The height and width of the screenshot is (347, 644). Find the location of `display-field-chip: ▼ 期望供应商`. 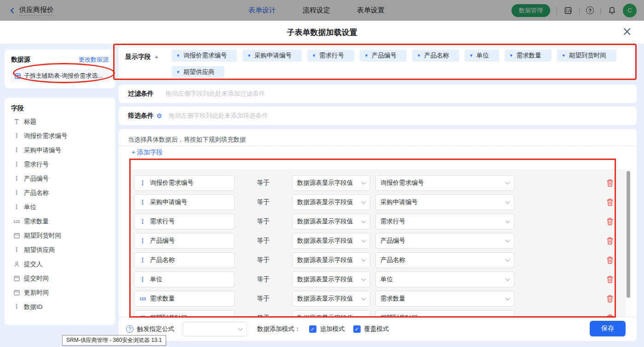

display-field-chip: ▼ 期望供应商 is located at coordinates (198, 72).